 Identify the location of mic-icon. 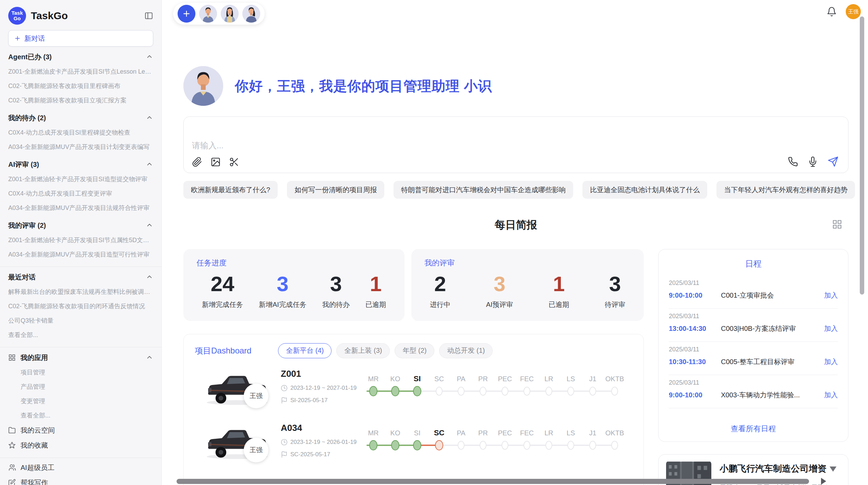
(813, 162).